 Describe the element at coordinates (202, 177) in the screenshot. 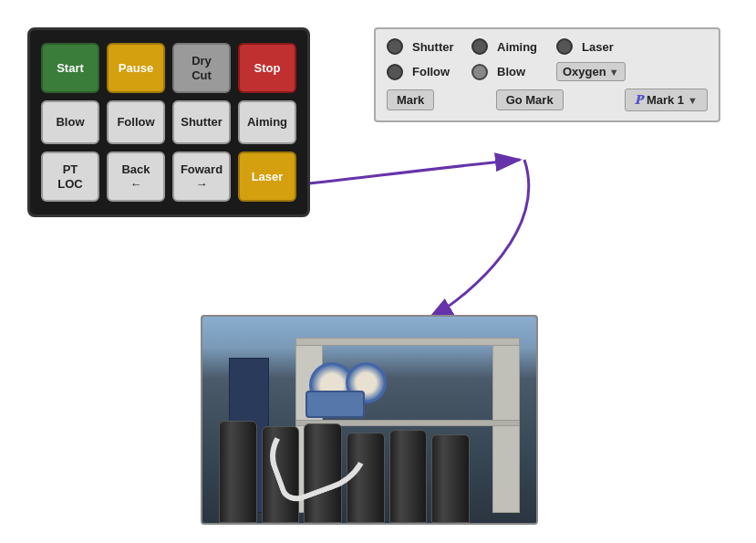

I see `forward-button: Foward→` at that location.